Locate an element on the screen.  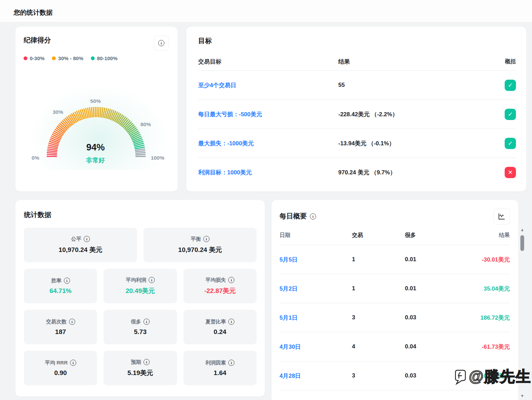
daily-date-link: 5月1日 is located at coordinates (288, 318).